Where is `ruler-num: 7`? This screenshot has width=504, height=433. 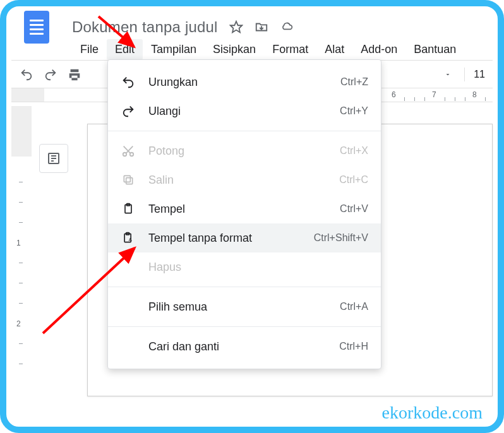 ruler-num: 7 is located at coordinates (435, 95).